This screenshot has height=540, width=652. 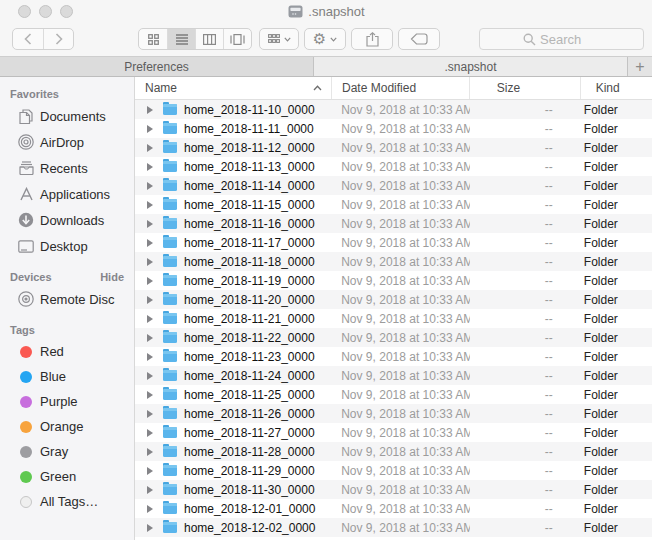 What do you see at coordinates (325, 39) in the screenshot?
I see `action-button: ⚙` at bounding box center [325, 39].